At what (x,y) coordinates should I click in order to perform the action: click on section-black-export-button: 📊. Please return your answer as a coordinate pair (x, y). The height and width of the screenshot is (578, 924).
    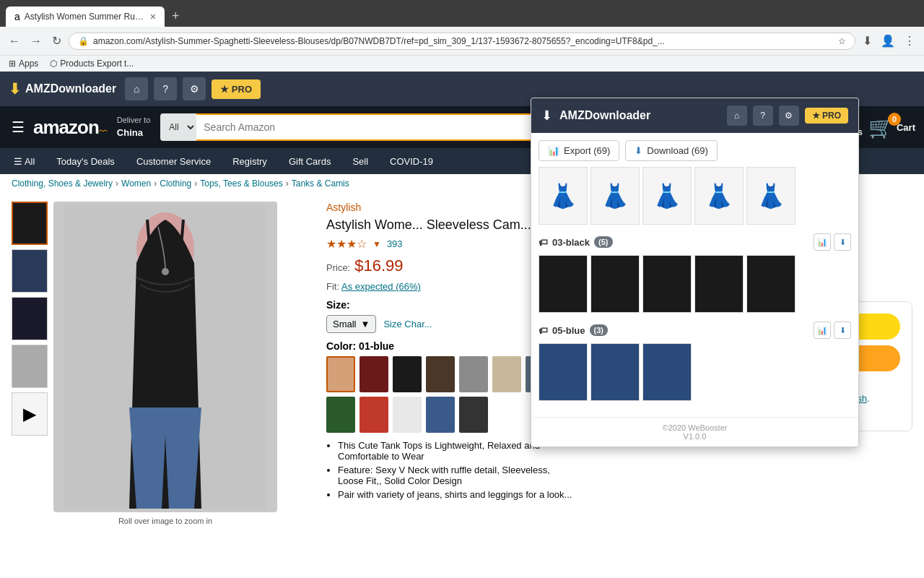
    Looking at the image, I should click on (822, 242).